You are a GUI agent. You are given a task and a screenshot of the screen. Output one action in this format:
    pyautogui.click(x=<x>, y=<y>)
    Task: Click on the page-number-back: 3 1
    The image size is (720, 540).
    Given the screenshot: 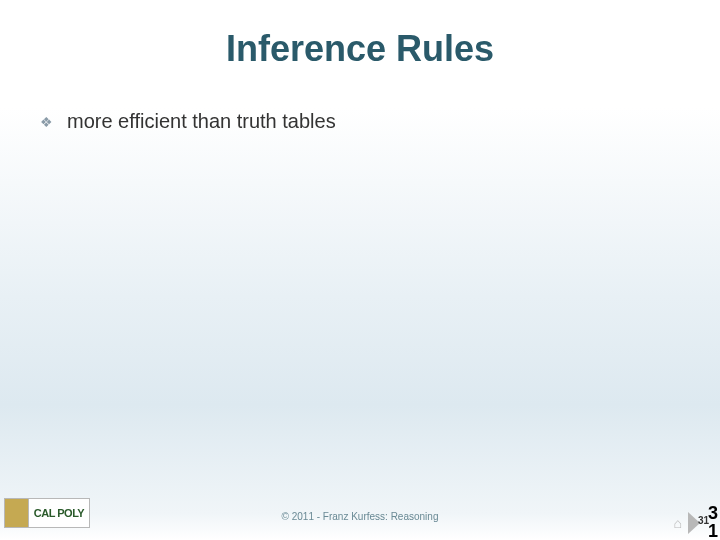 What is the action you would take?
    pyautogui.click(x=713, y=522)
    